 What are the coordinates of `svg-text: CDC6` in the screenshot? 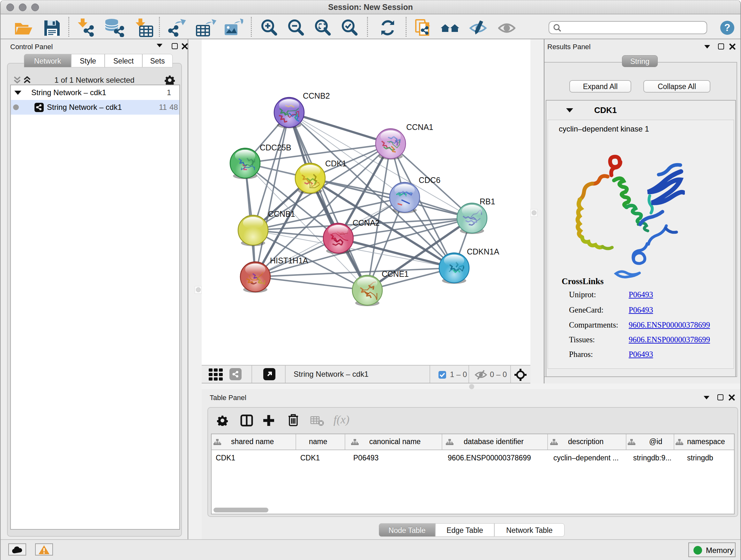 It's located at (429, 180).